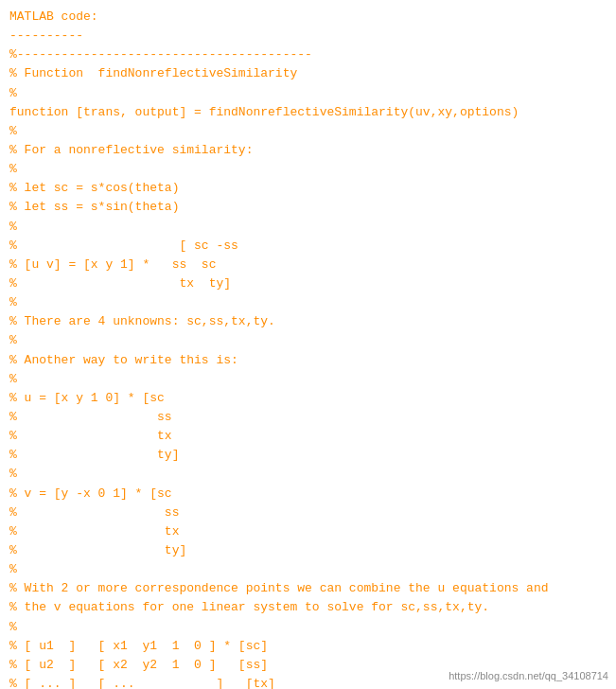  What do you see at coordinates (153, 74) in the screenshot?
I see `code-line: % Function findNonreflectiveSimilarity` at bounding box center [153, 74].